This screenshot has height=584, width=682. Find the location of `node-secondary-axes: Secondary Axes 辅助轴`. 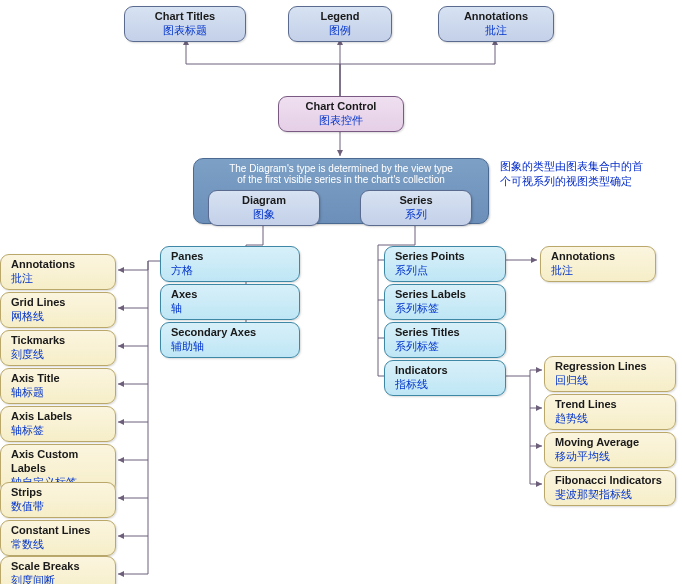

node-secondary-axes: Secondary Axes 辅助轴 is located at coordinates (230, 340).